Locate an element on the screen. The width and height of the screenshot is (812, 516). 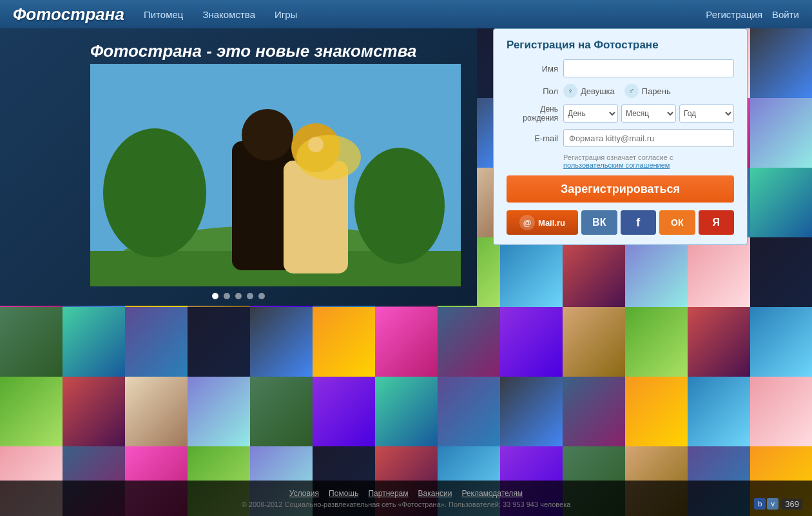
header-right: Регистрация Войти is located at coordinates (753, 14).